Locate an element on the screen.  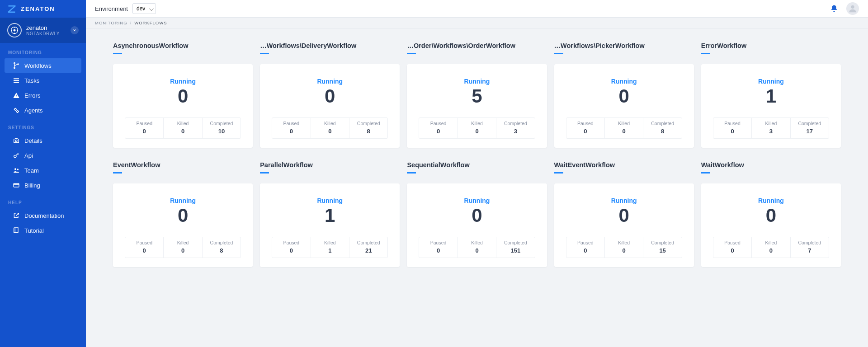
running-value: 0 is located at coordinates (624, 96).